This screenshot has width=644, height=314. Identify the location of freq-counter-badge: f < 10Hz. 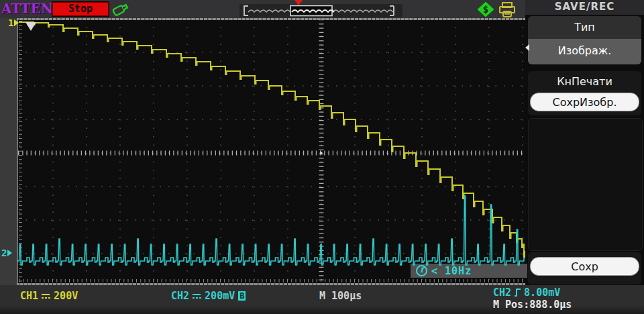
(469, 271).